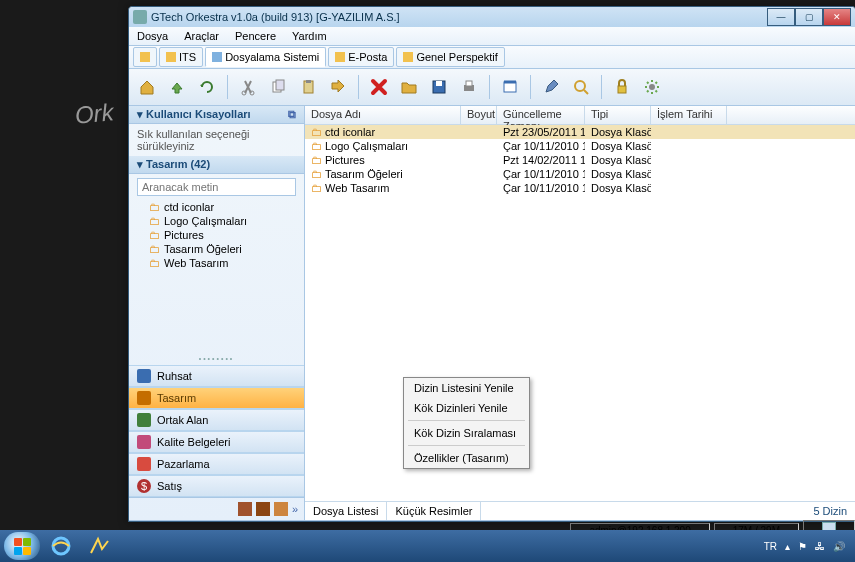  Describe the element at coordinates (216, 115) in the screenshot. I see `shortcuts-header: ▾ Kullanıcı Kısayolları ⧉` at that location.